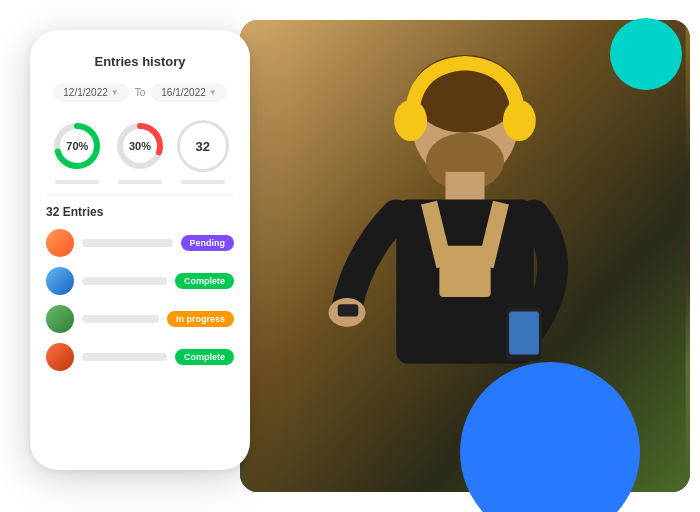  Describe the element at coordinates (203, 182) in the screenshot. I see `chart3-underline` at that location.